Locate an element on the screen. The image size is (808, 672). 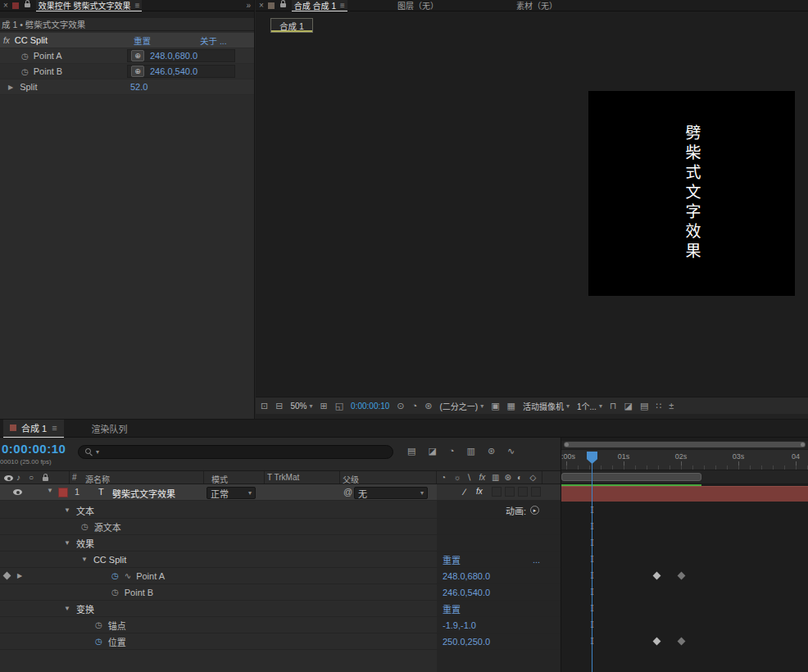
hide-shy-icon: ◔ is located at coordinates (452, 451).